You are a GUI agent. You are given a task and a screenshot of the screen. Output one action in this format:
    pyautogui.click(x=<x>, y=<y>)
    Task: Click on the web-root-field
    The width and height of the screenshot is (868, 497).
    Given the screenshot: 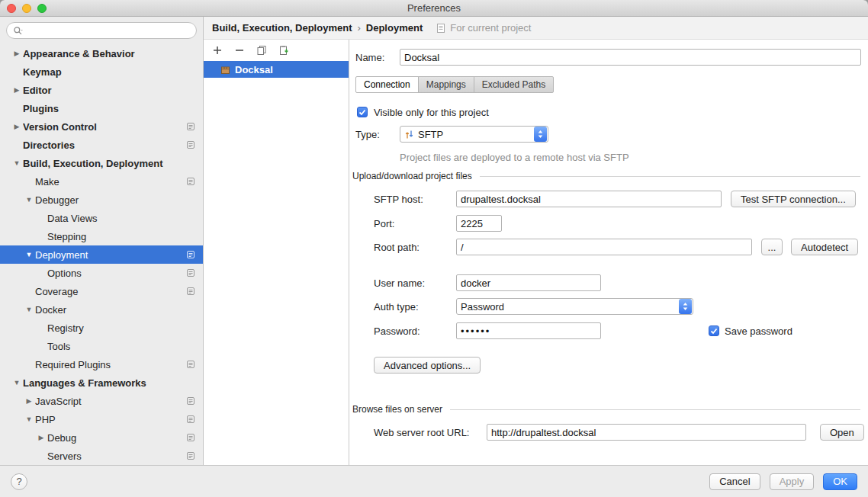 What is the action you would take?
    pyautogui.click(x=647, y=432)
    